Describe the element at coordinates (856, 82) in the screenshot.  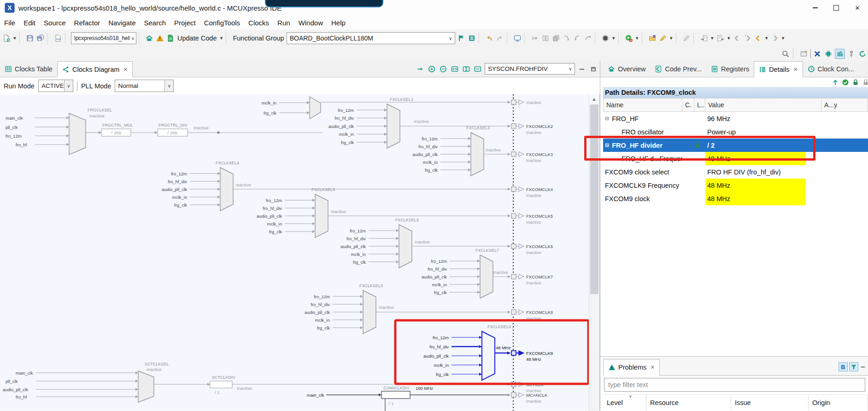
I see `lock-icon` at that location.